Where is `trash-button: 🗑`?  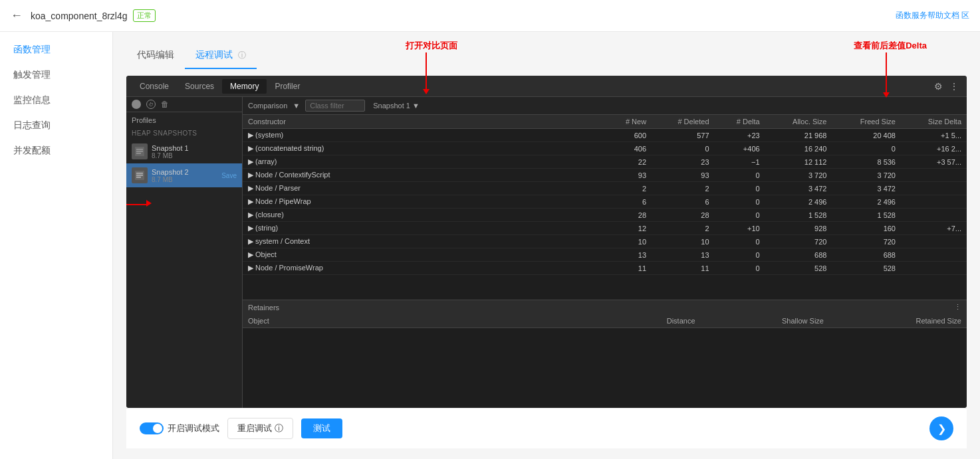
trash-button: 🗑 is located at coordinates (165, 104).